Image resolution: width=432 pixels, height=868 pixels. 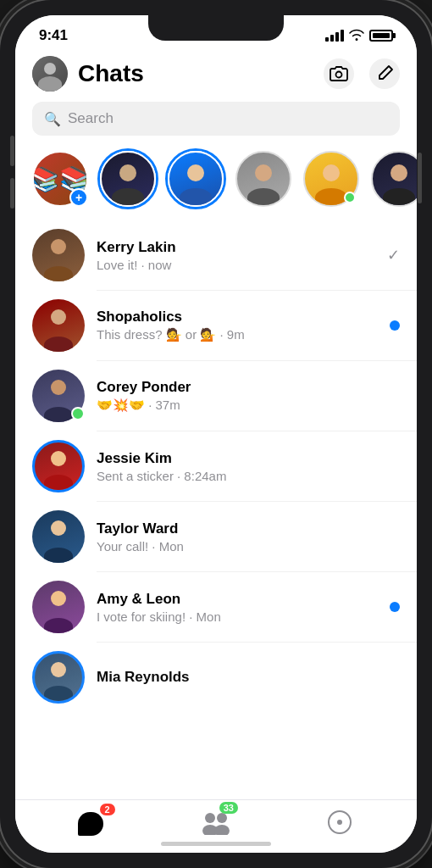 I want to click on chat-item-shopaholics: Shopaholics This dress? 💁 or 💁 · 9m, so click(x=216, y=326).